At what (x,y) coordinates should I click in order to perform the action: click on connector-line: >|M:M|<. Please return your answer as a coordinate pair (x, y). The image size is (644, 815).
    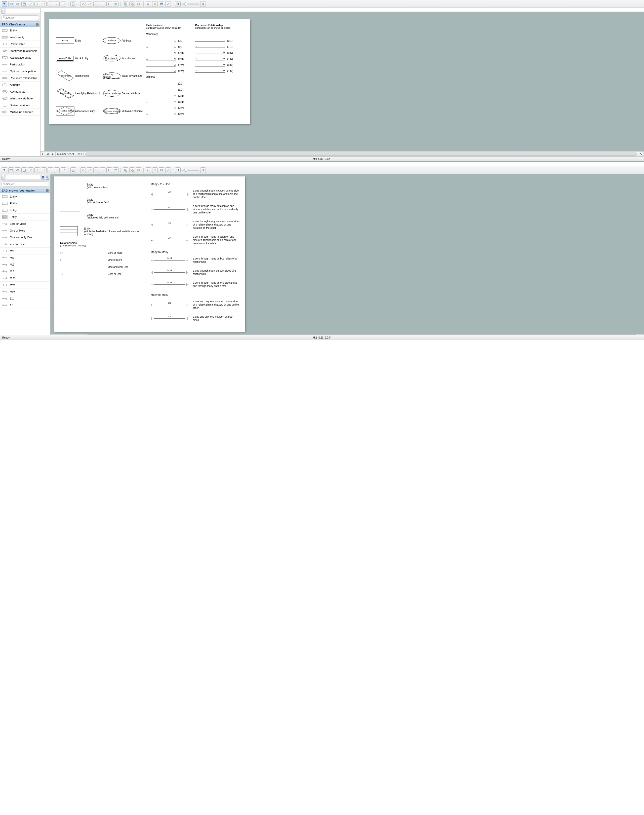
    Looking at the image, I should click on (170, 272).